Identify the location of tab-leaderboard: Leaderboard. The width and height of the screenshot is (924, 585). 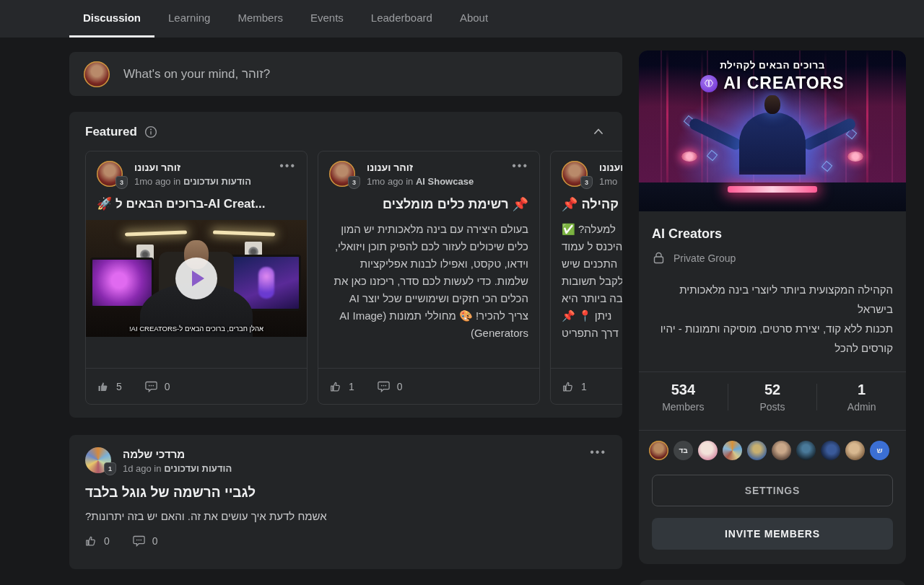
(401, 19).